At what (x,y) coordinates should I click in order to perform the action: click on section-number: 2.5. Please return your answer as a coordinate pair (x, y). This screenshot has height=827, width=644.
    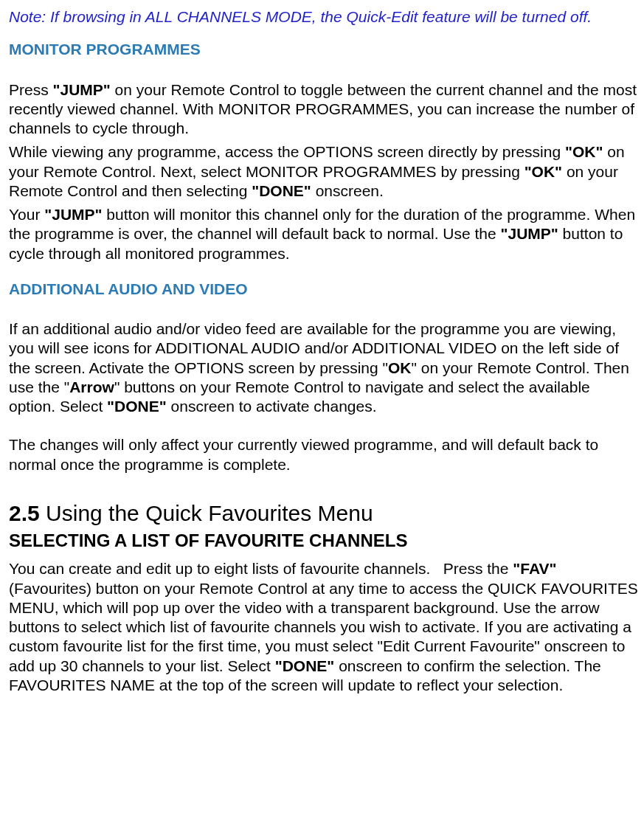
    Looking at the image, I should click on (24, 513).